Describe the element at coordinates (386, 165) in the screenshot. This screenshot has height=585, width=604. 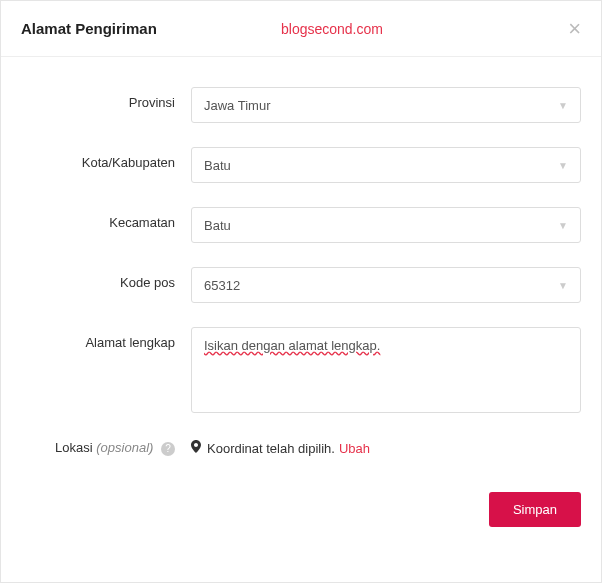
I see `city-select: Batu ▼` at that location.